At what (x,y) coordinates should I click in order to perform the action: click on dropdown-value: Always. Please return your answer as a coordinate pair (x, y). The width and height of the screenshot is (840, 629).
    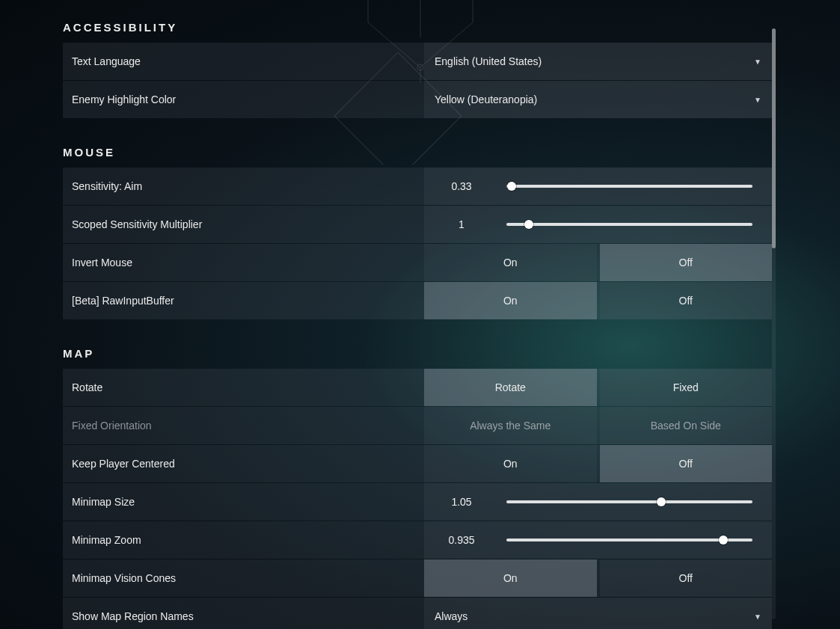
    Looking at the image, I should click on (451, 616).